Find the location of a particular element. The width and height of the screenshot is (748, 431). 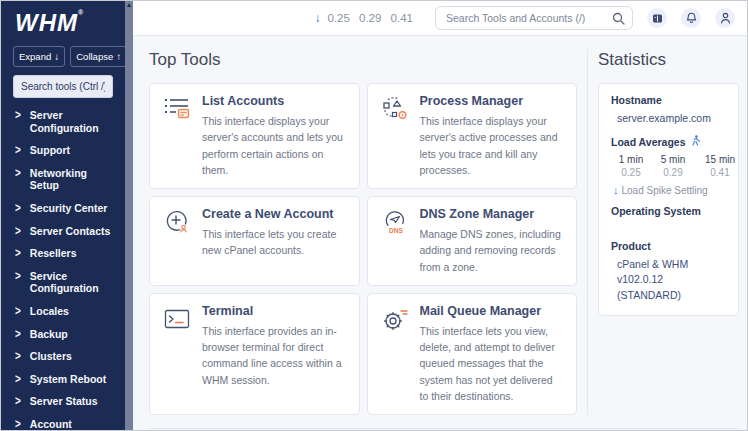

load-spike-down-icon: ↓ is located at coordinates (616, 190).